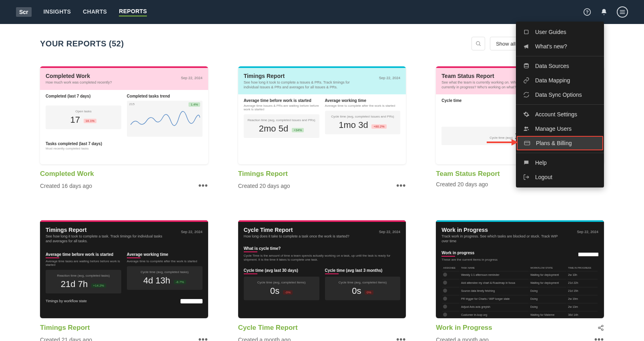 The height and width of the screenshot is (341, 644). I want to click on preview-section-sub: Average time Issues & PRs are waiting be…, so click(282, 108).